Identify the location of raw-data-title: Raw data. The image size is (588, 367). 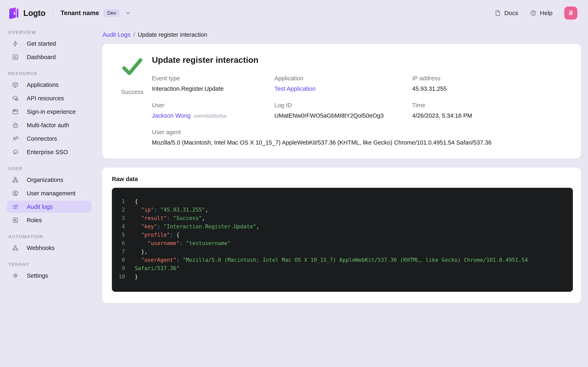
(342, 179).